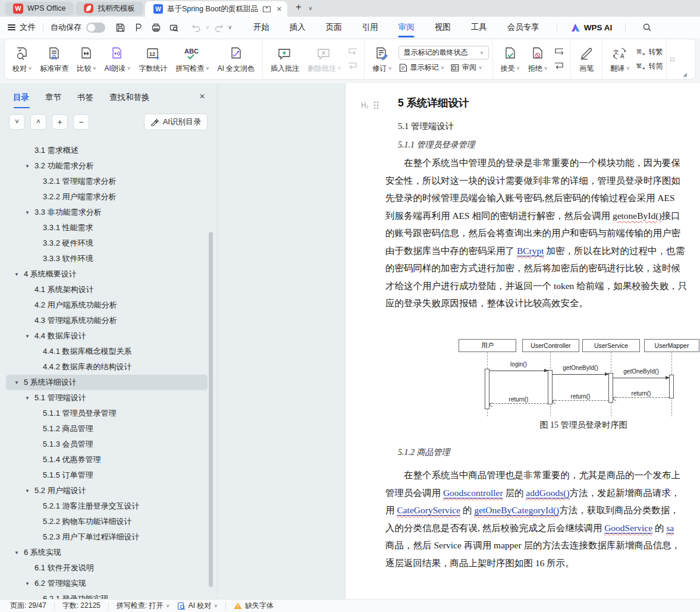 This screenshot has height=612, width=700. I want to click on toc-expand-button: ˅, so click(17, 122).